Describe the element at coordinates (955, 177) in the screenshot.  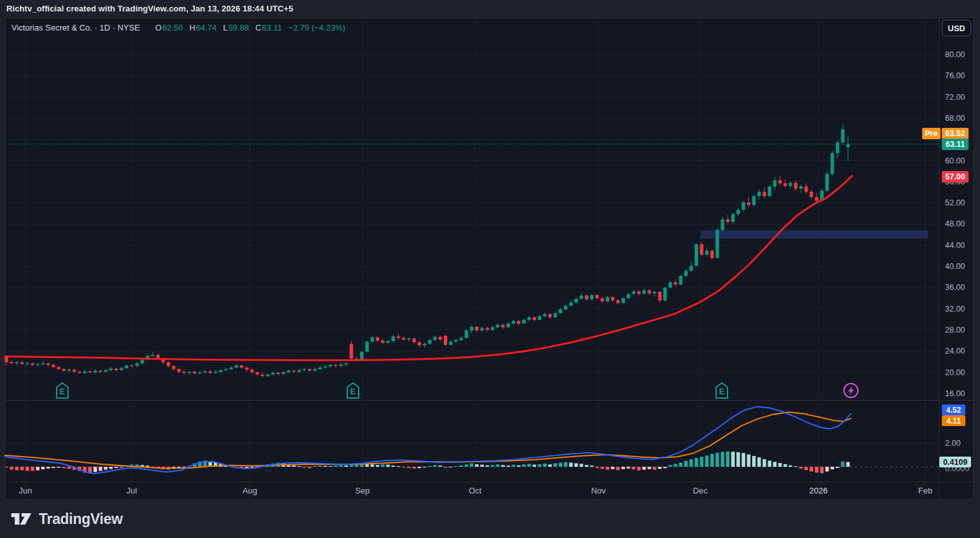
I see `ma-price-badge: 57.00` at that location.